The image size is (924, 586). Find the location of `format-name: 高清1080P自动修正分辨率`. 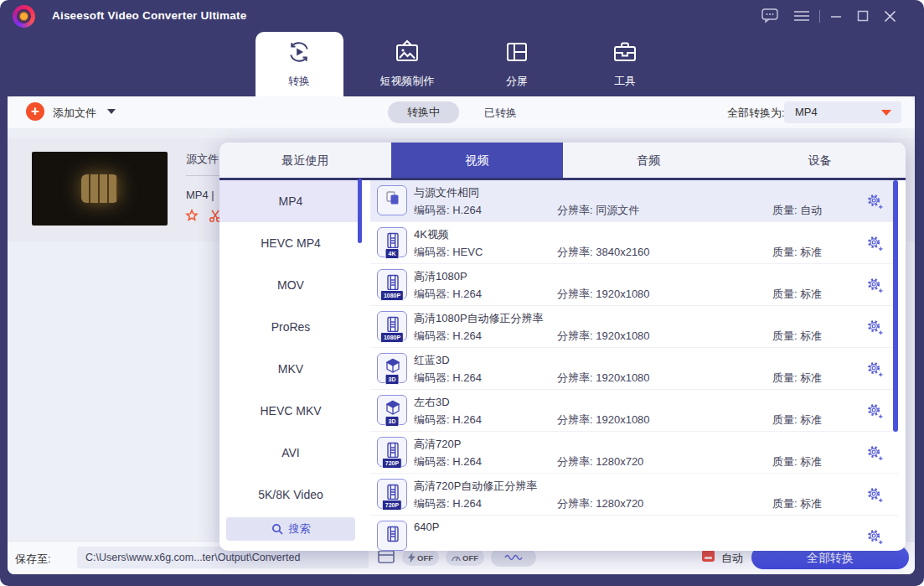

format-name: 高清1080P自动修正分辨率 is located at coordinates (479, 319).